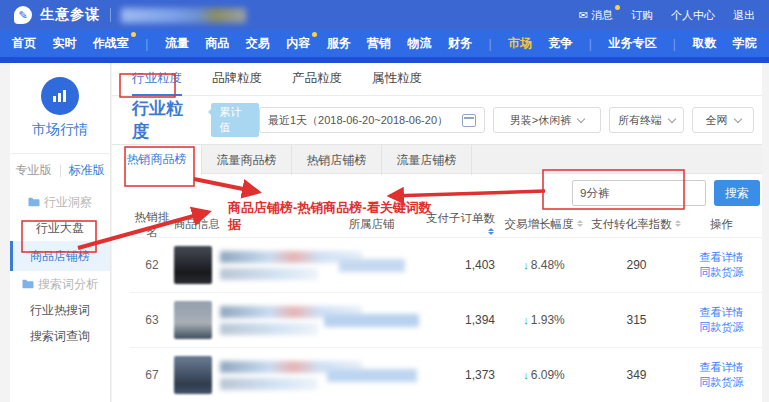  What do you see at coordinates (723, 120) in the screenshot?
I see `scope-dropdown: 全网` at bounding box center [723, 120].